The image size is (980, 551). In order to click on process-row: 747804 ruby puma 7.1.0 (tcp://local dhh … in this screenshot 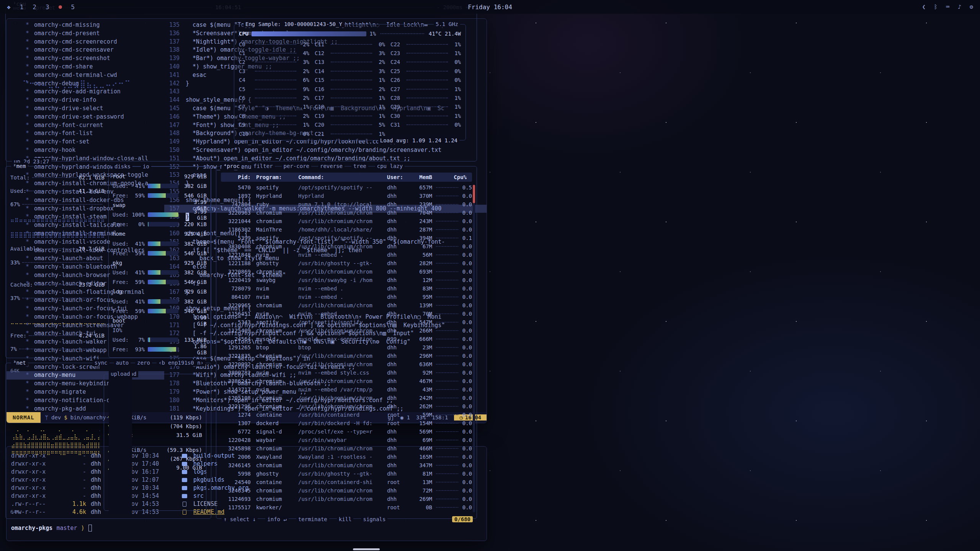, I will do `click(346, 204)`.